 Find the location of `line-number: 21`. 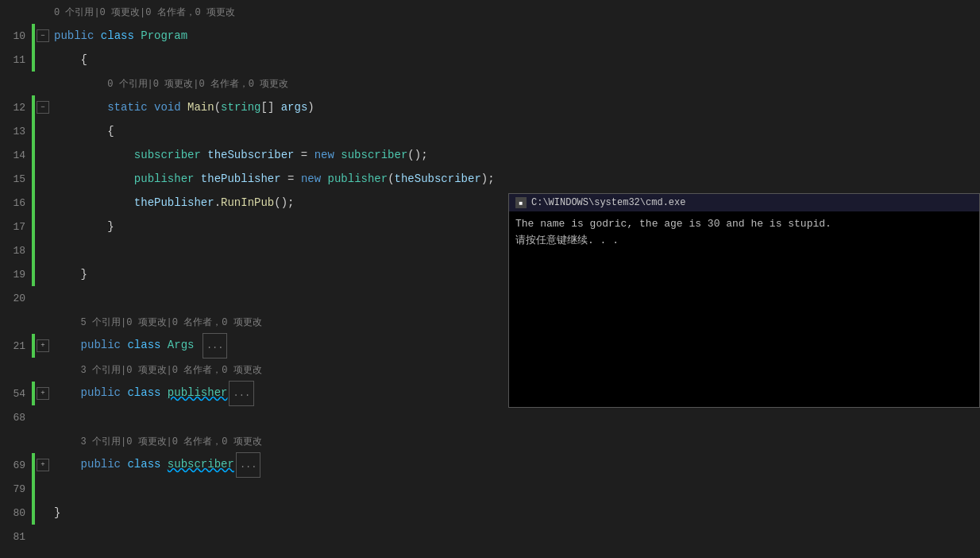

line-number: 21 is located at coordinates (16, 347).